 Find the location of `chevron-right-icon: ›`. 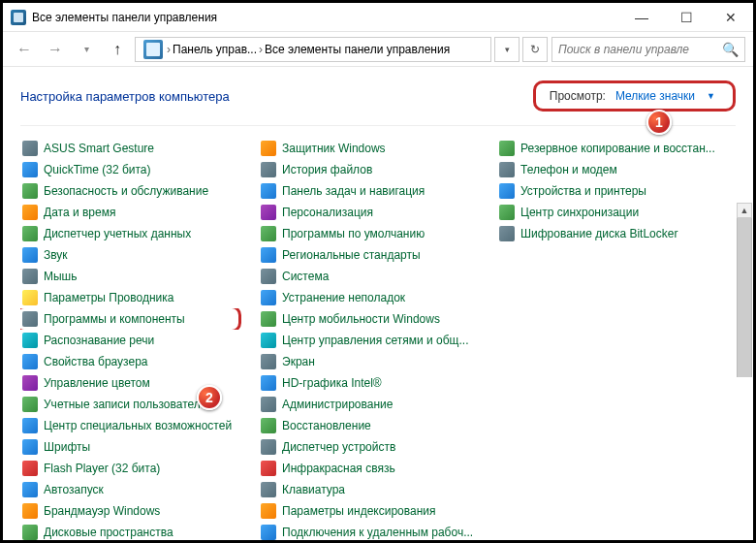

chevron-right-icon: › is located at coordinates (169, 49).